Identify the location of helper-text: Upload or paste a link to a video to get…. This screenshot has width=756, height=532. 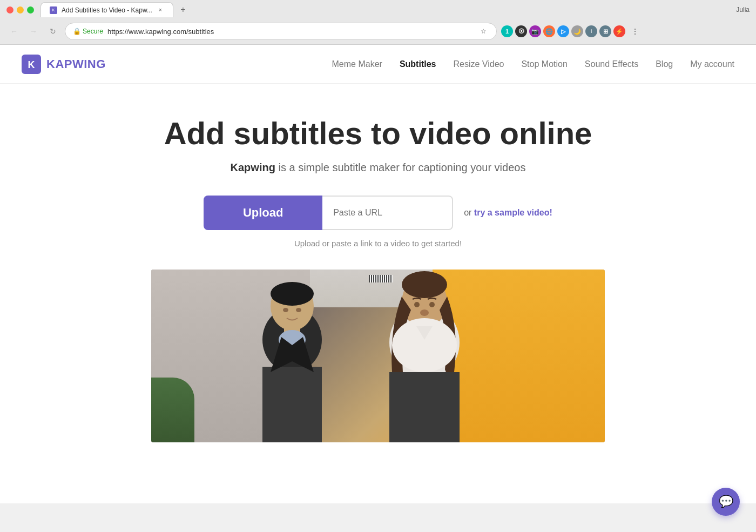
(378, 243).